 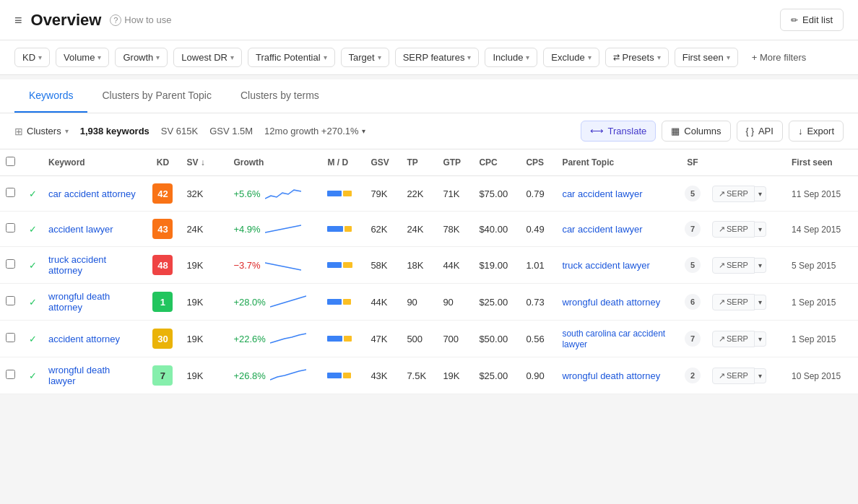 I want to click on th-keyword: Keyword, so click(x=94, y=163).